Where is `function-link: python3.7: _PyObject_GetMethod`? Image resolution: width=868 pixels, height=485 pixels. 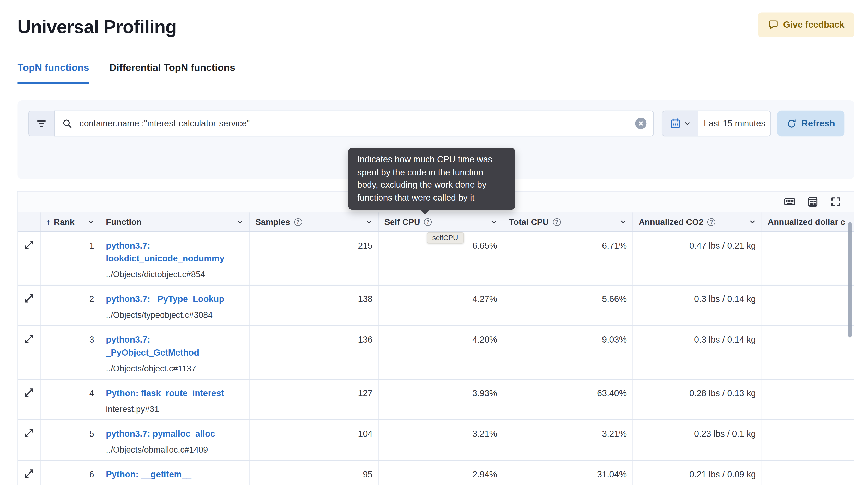
function-link: python3.7: _PyObject_GetMethod is located at coordinates (175, 346).